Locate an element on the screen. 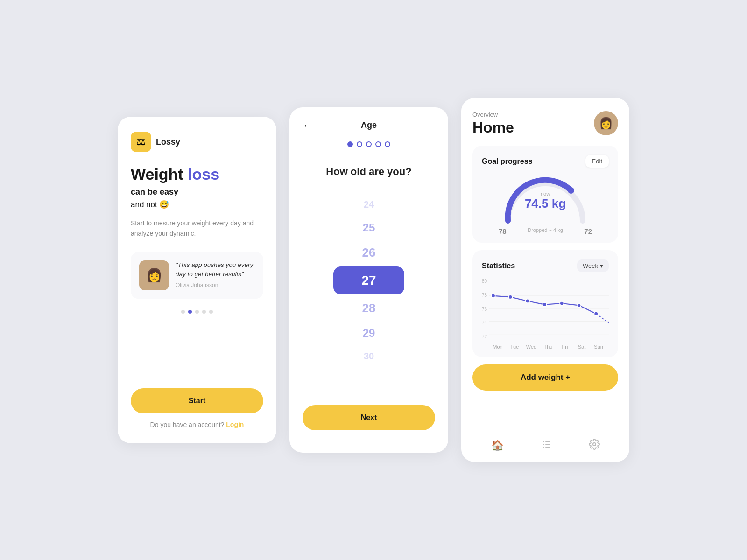  x-axis-labels: Mon Tue Wed Thu Fri Sat Sun is located at coordinates (545, 347).